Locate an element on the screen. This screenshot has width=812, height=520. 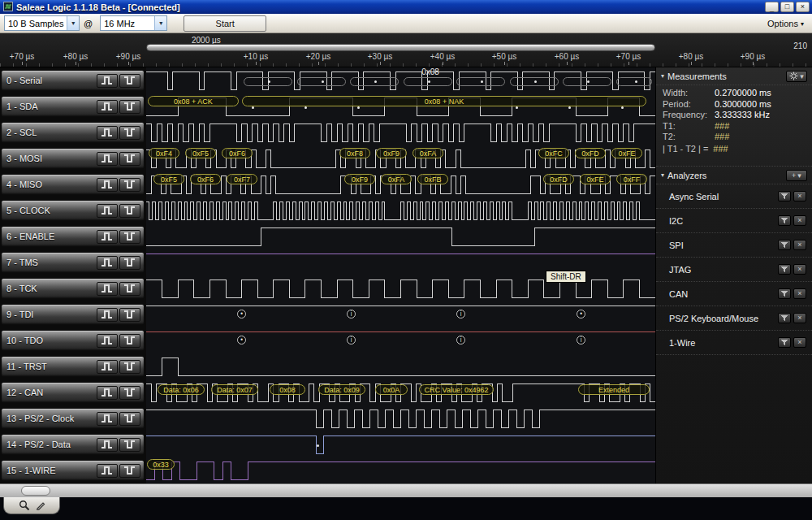
close-button: × is located at coordinates (802, 6).